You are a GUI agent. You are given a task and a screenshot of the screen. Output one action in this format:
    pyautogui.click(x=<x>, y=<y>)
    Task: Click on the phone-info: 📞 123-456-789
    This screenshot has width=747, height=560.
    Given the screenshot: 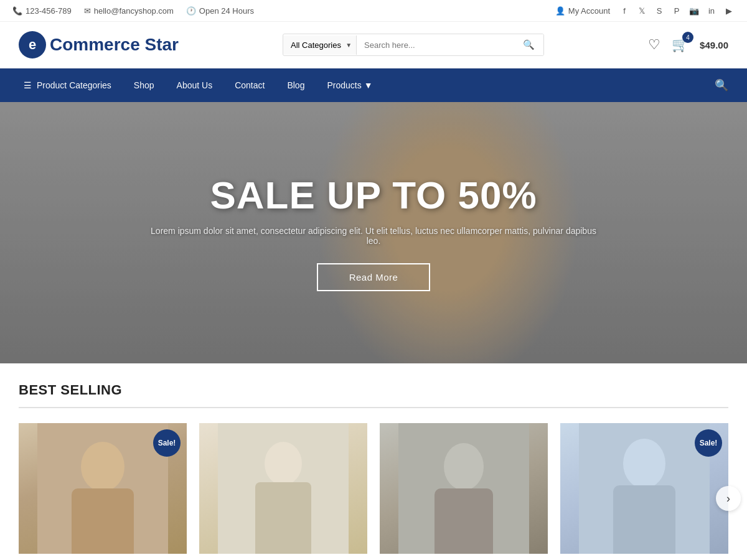 What is the action you would take?
    pyautogui.click(x=42, y=11)
    